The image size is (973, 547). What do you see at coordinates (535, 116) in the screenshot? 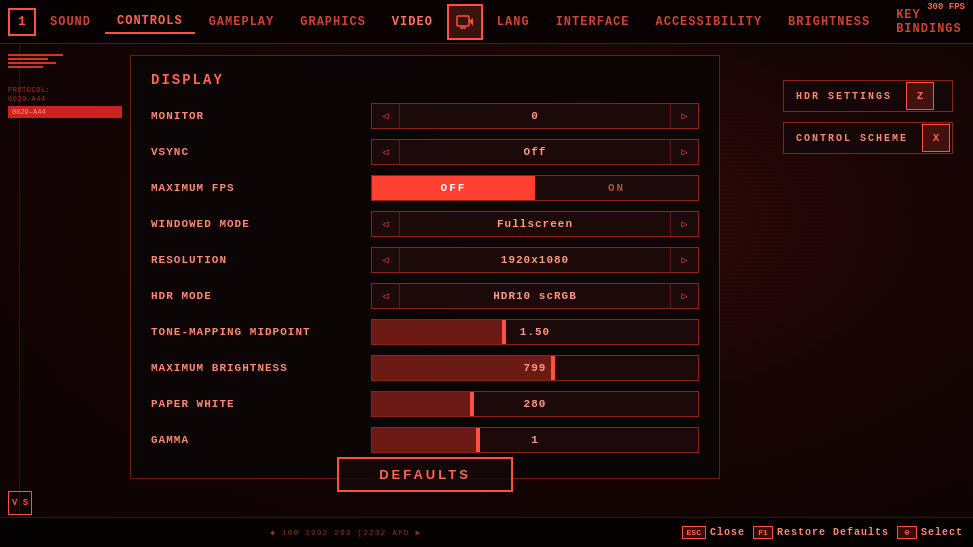
I see `monitor-control: ◁ 0 ▷` at bounding box center [535, 116].